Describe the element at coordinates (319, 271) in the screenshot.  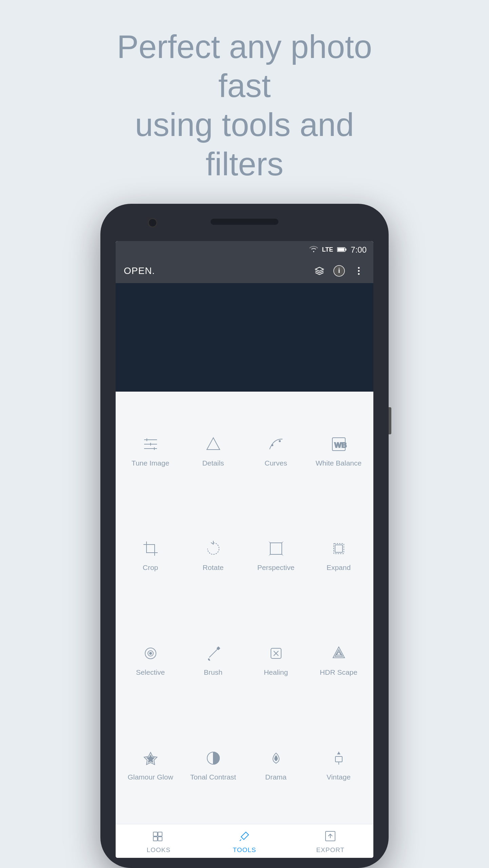
I see `layers-icon` at that location.